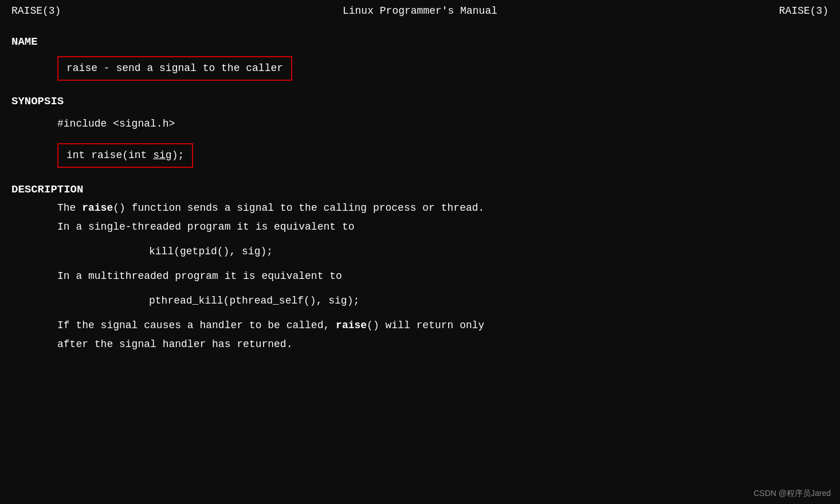 This screenshot has width=840, height=504. What do you see at coordinates (125, 155) in the screenshot?
I see `synopsis-int: int raise(int sig);` at bounding box center [125, 155].